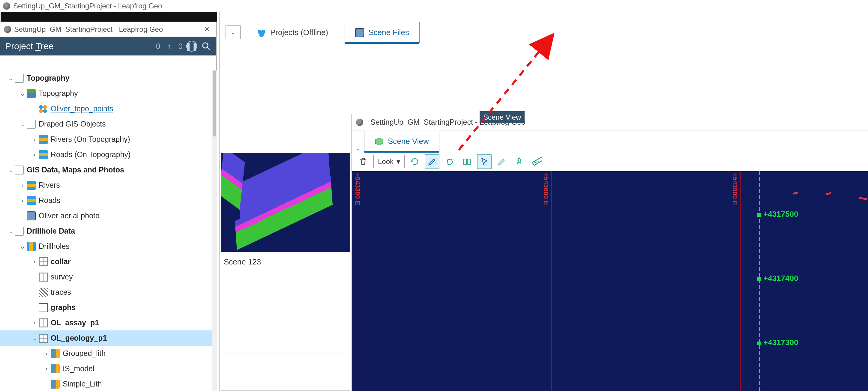  What do you see at coordinates (108, 185) in the screenshot?
I see `tree-row: ›Rivers` at bounding box center [108, 185].